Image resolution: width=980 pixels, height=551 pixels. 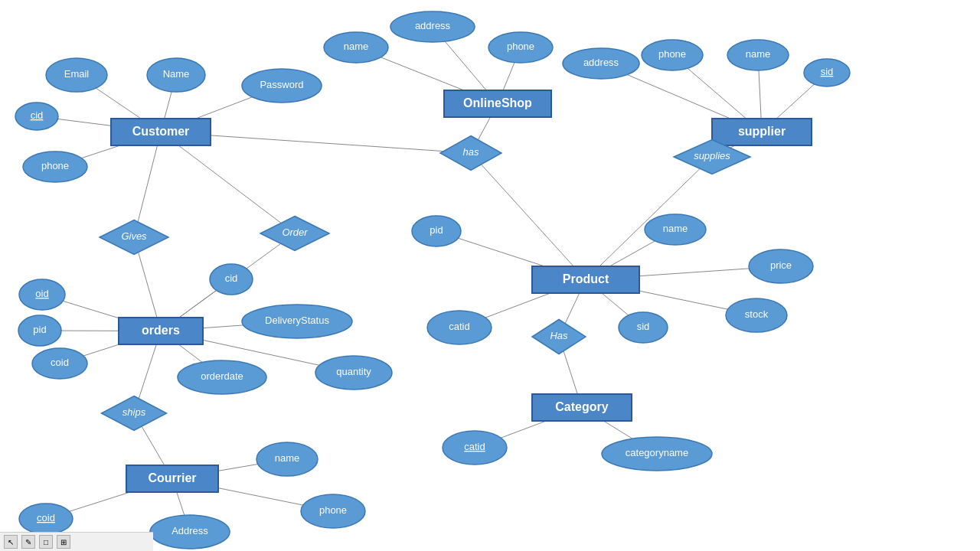 What do you see at coordinates (657, 453) in the screenshot?
I see `svg-text: categoryname` at bounding box center [657, 453].